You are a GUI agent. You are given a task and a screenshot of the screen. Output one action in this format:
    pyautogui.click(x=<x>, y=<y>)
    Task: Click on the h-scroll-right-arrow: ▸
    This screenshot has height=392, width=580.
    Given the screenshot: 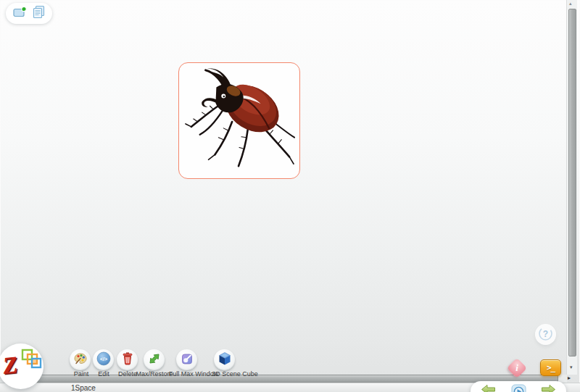 What is the action you would take?
    pyautogui.click(x=569, y=378)
    